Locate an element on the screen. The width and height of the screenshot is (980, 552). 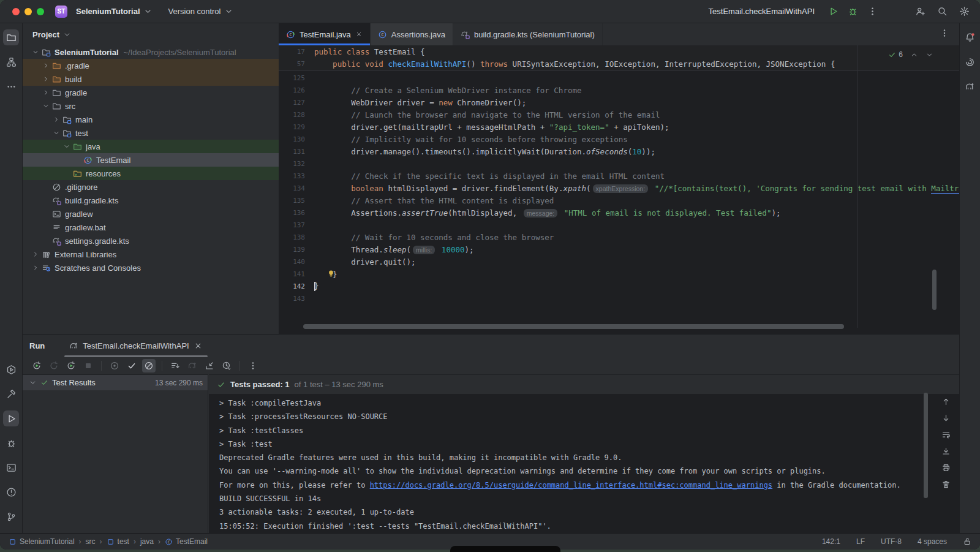
kebab-button is located at coordinates (872, 12).